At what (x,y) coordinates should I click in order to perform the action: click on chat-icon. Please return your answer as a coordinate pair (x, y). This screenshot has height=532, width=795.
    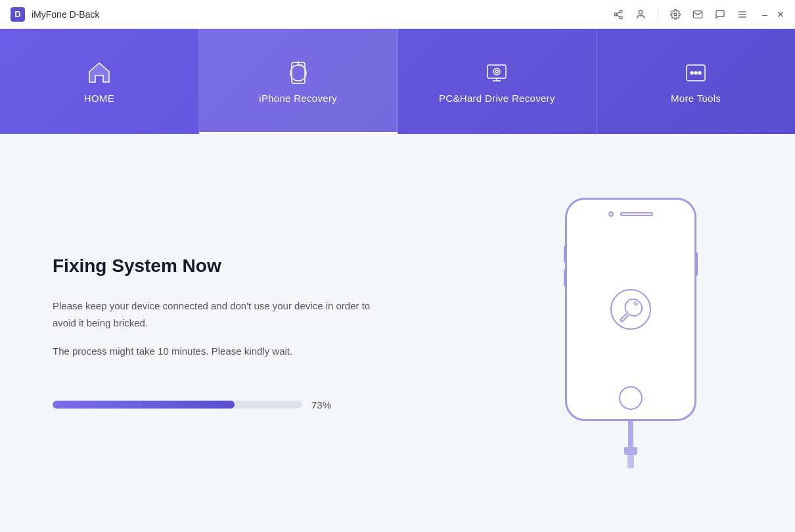
    Looking at the image, I should click on (720, 14).